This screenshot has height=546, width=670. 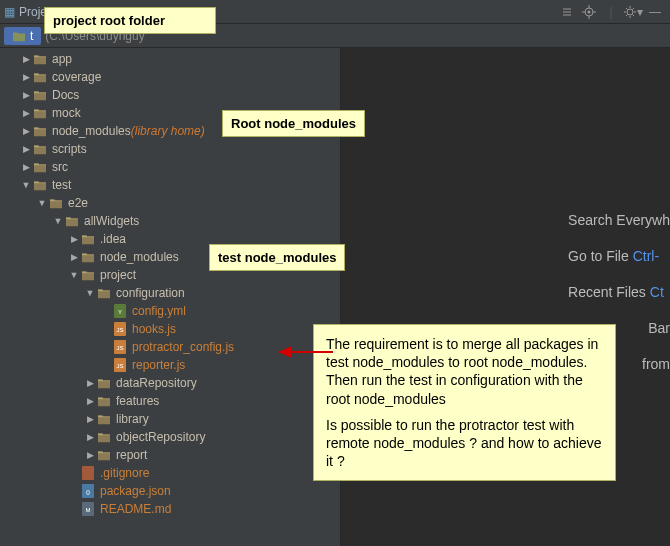 What do you see at coordinates (124, 473) in the screenshot?
I see `tree-item-label: .gitignore` at bounding box center [124, 473].